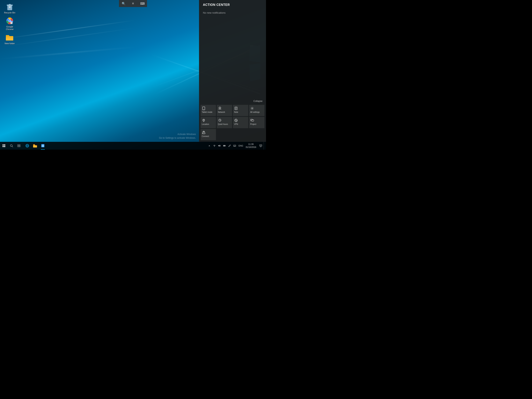  What do you see at coordinates (224, 123) in the screenshot?
I see `qa-quiet-hours: Quiet hours` at bounding box center [224, 123].